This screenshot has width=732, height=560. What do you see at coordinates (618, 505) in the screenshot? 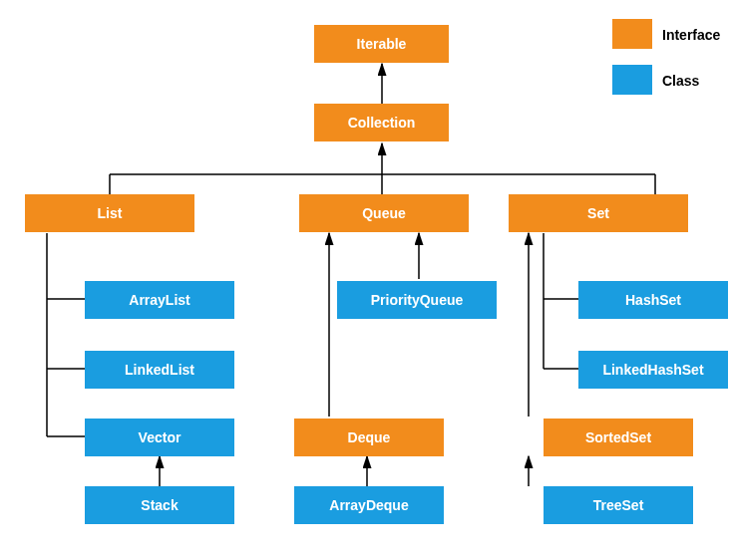
I see `node-treeset: TreeSet` at bounding box center [618, 505].